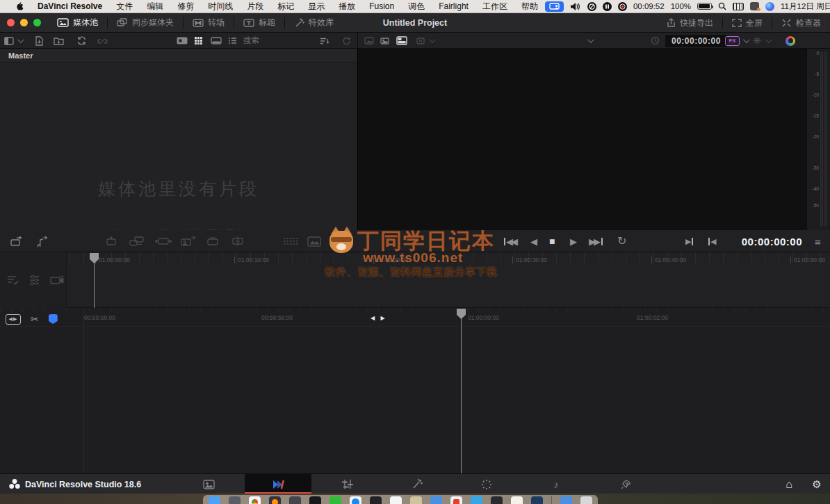 The width and height of the screenshot is (830, 504). I want to click on camera-button, so click(314, 241).